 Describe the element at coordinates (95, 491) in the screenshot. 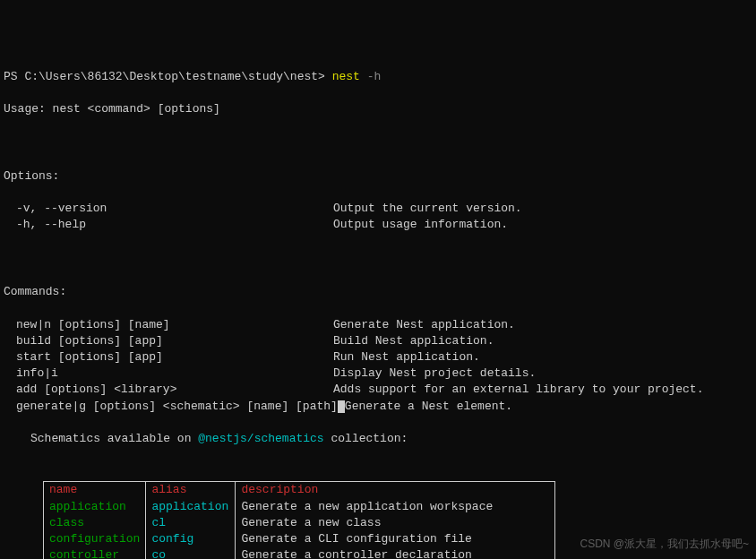

I see `col-header-name: name` at that location.